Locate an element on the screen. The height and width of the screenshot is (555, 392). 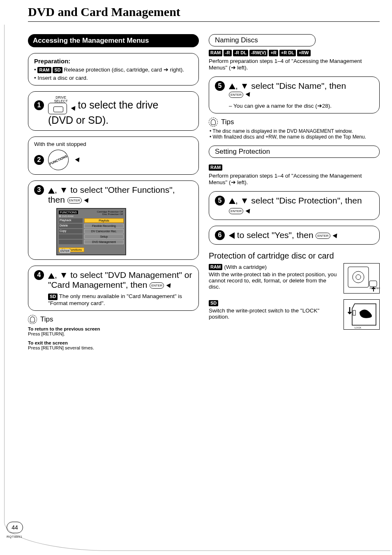
menu-left-0: Playback is located at coordinates (71, 220).